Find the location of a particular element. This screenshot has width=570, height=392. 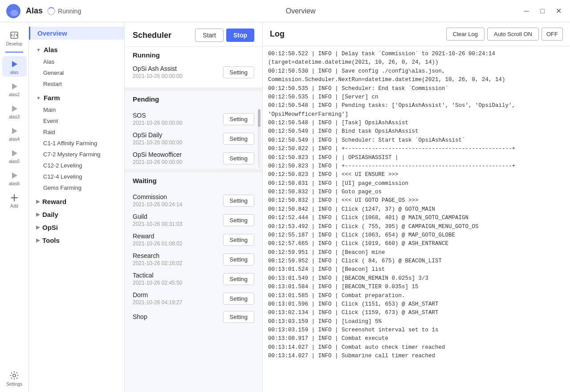

pending-section: Pending SOS 2021-10-26 00:00:00 Setting … is located at coordinates (193, 130).